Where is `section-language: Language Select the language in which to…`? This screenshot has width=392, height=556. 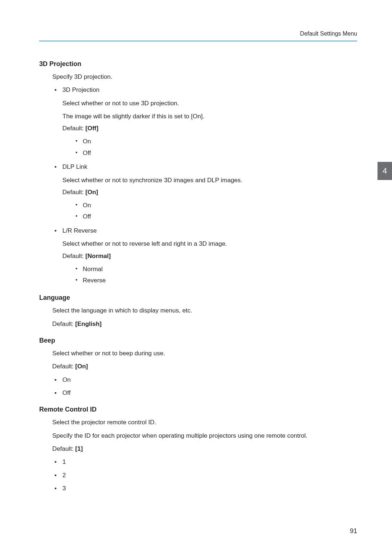
section-language: Language Select the language in which to… is located at coordinates (198, 311).